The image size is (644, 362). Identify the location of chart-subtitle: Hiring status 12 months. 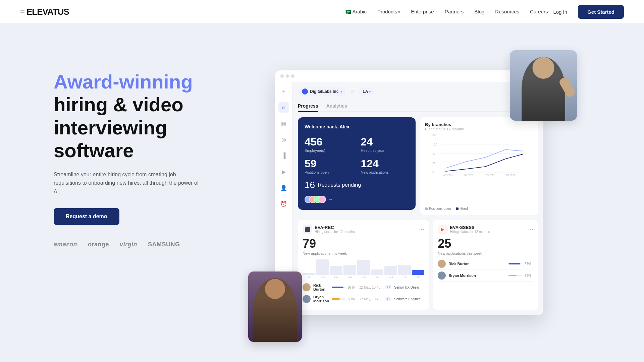
(444, 129).